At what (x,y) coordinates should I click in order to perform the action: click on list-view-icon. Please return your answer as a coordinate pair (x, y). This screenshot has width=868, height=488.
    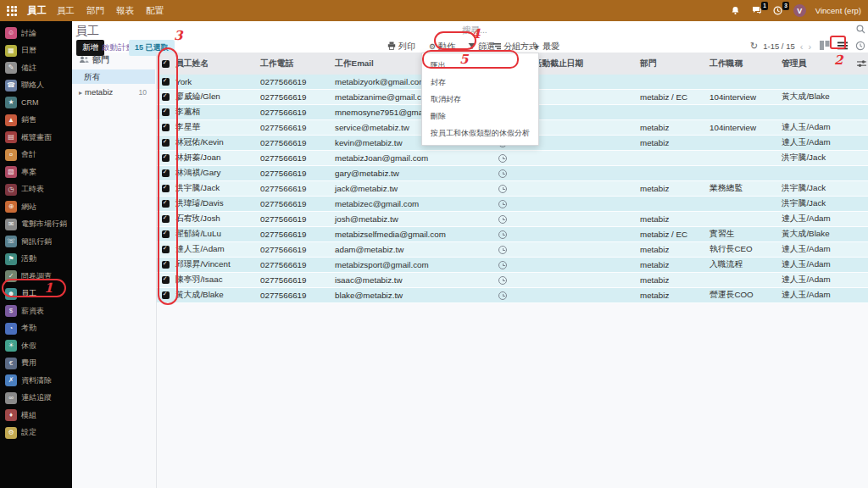
    Looking at the image, I should click on (843, 46).